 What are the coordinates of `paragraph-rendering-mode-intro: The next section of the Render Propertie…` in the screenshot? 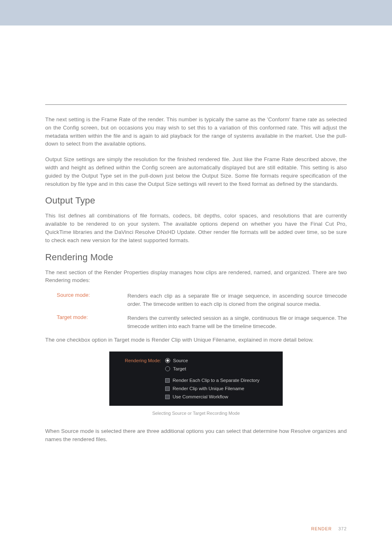 It's located at (196, 277).